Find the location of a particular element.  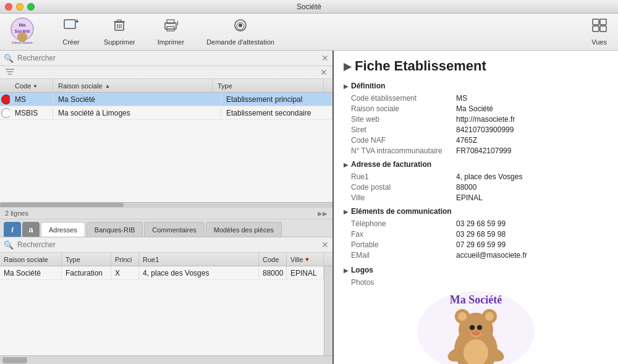

imprimer-label: Imprimer is located at coordinates (171, 42).